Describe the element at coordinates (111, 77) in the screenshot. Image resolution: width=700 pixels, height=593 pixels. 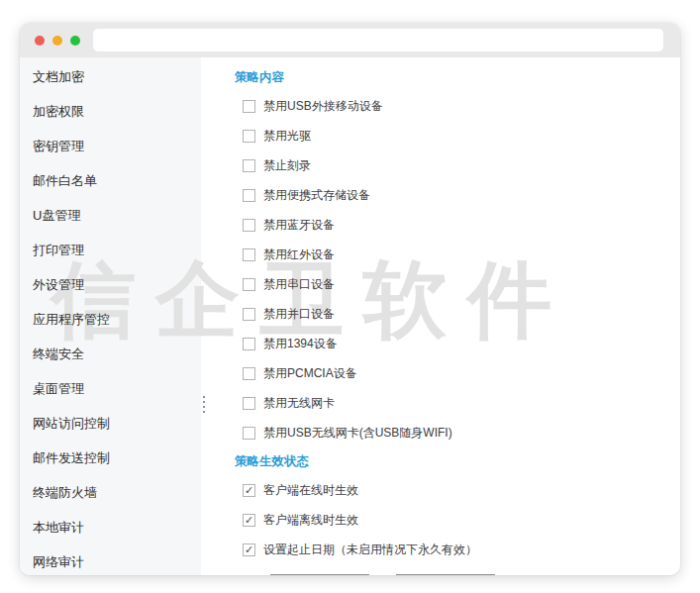
I see `sidebar-item-1: 文档加密` at that location.